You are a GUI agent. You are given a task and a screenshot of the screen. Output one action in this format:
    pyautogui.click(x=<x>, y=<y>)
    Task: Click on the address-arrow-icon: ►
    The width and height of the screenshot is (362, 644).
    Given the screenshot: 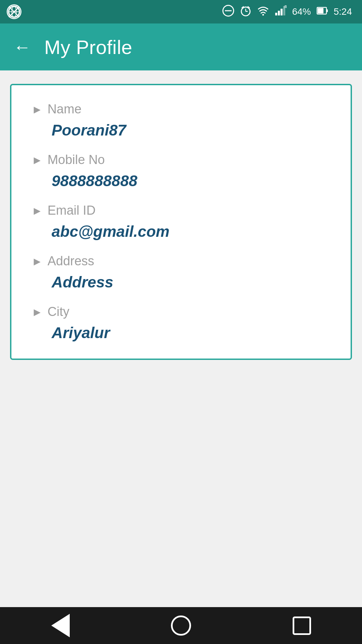 What is the action you would take?
    pyautogui.click(x=37, y=261)
    